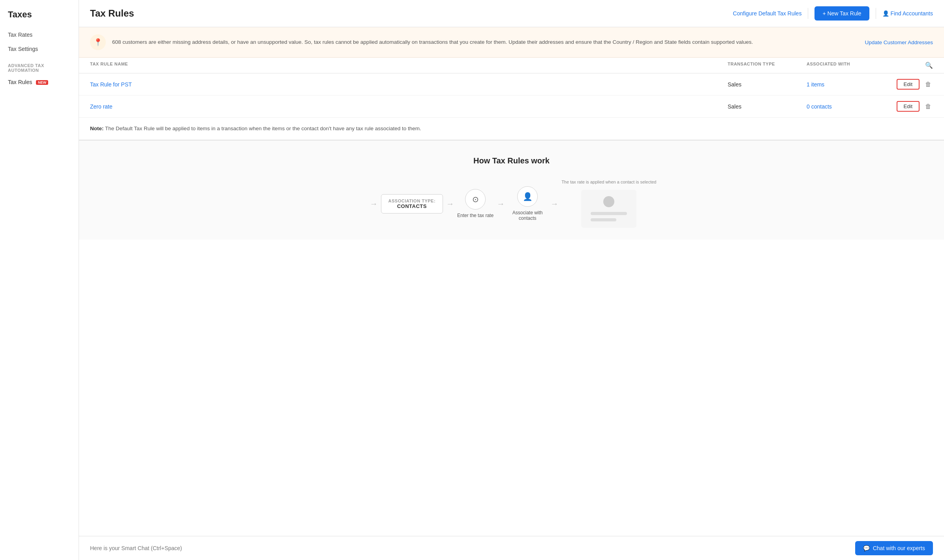  What do you see at coordinates (908, 13) in the screenshot?
I see `find-accountants-button: 👤 Find Accountants` at bounding box center [908, 13].